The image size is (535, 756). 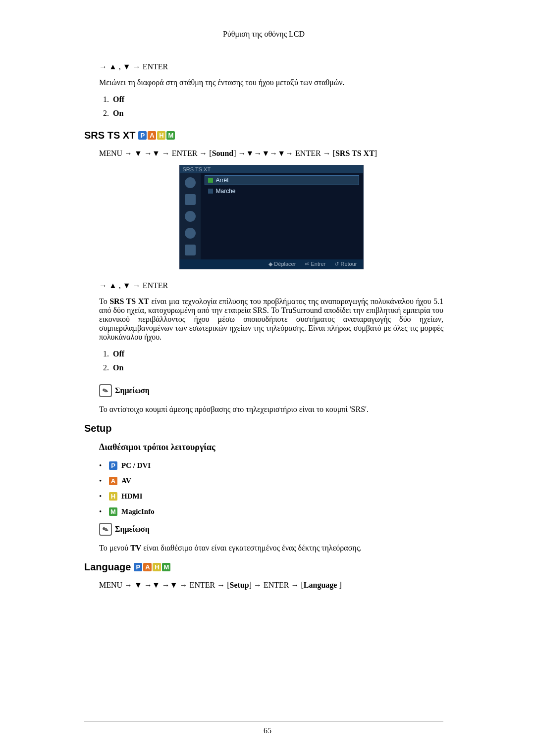 I want to click on page-header: Ρύθμιση της οθόνης LCD, so click(x=264, y=34).